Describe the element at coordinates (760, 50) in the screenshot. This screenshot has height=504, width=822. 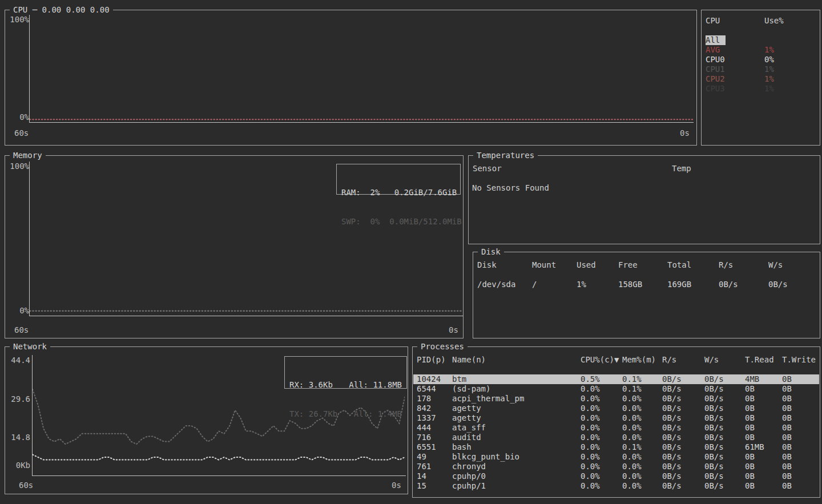
I see `cpu-legend-row: AVG1%` at that location.